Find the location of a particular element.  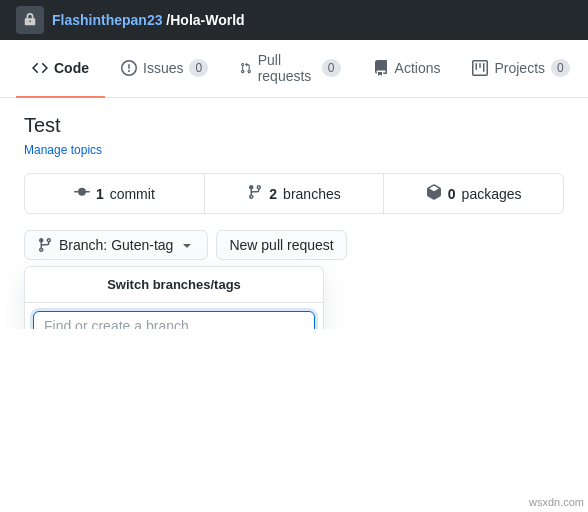

nav-tabs: Code Issues 0 Pull requests 0 Actions Pr… is located at coordinates (294, 69).